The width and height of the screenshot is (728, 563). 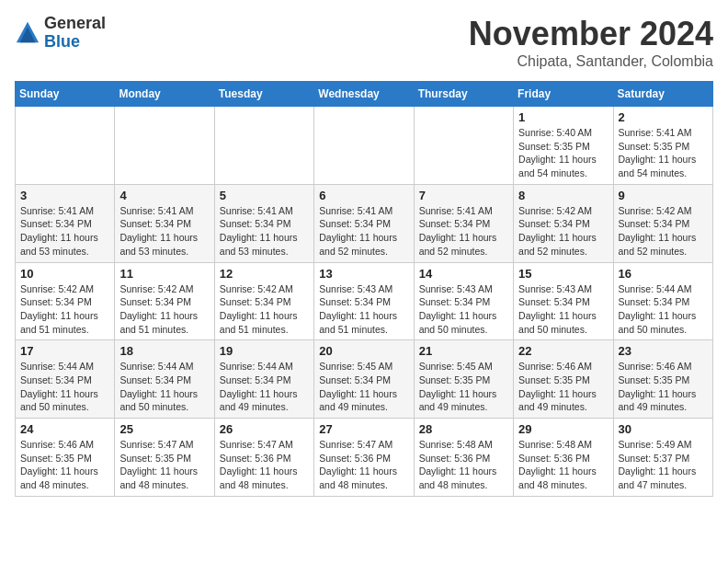 What do you see at coordinates (663, 302) in the screenshot?
I see `calendar-cell: 16Sunrise: 5:44 AM Sunset: 5:34 PM Dayli…` at bounding box center [663, 302].